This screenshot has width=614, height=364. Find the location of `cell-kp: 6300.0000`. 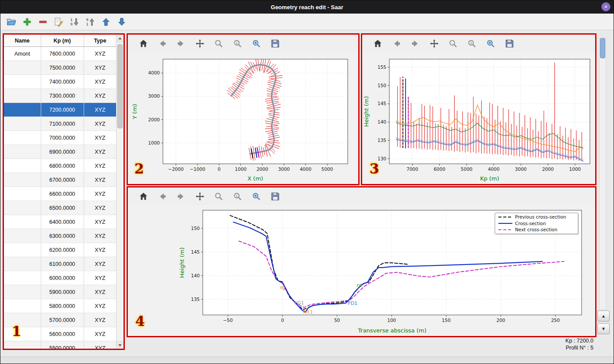

cell-kp: 6300.0000 is located at coordinates (62, 236).